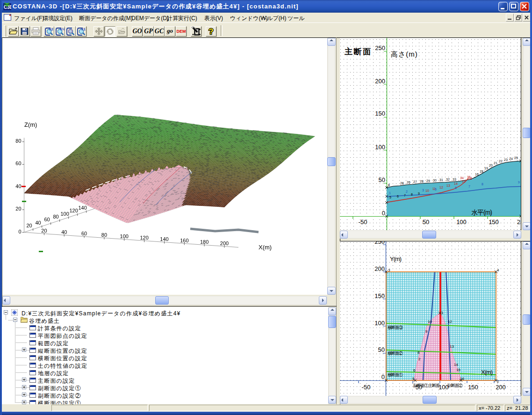 The height and width of the screenshot is (415, 532). What do you see at coordinates (415, 182) in the screenshot?
I see `svg-text: 27` at bounding box center [415, 182].